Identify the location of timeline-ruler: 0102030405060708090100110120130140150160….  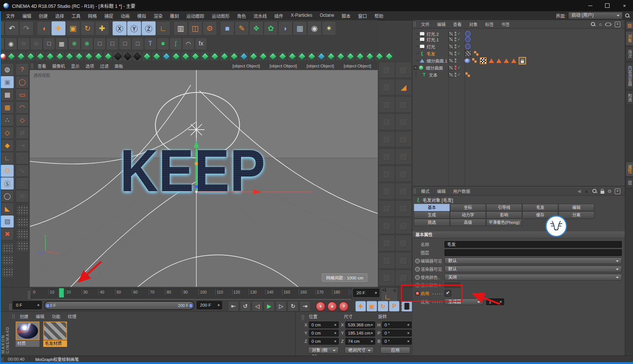
(192, 294).